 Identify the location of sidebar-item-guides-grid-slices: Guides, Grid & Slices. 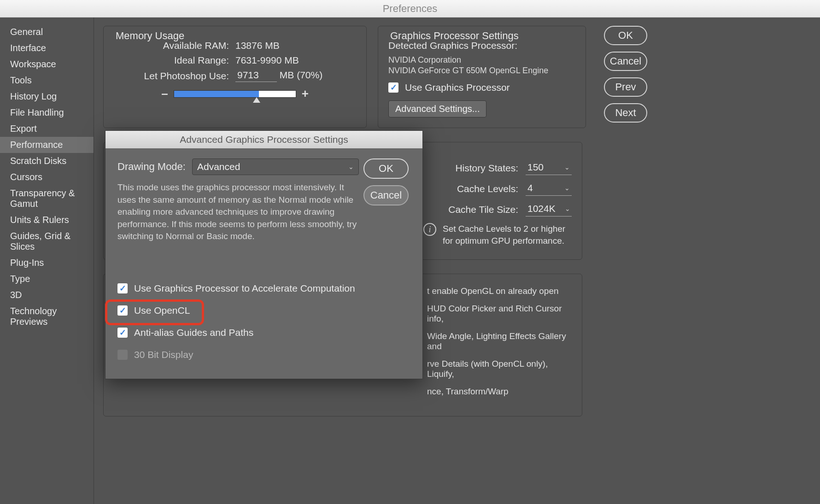
(47, 241).